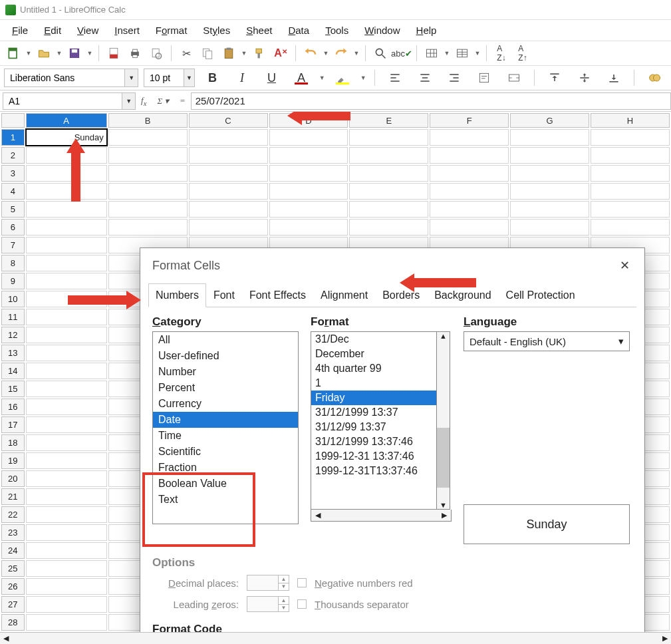  I want to click on cell-F6, so click(470, 228).